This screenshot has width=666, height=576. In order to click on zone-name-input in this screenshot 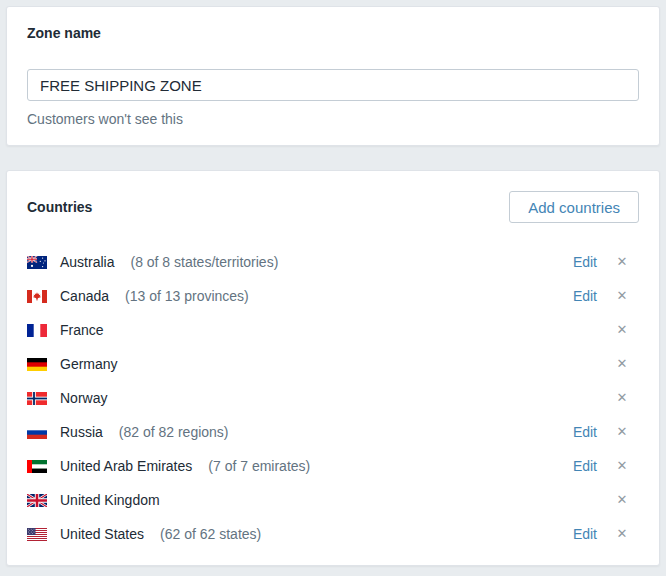, I will do `click(333, 85)`.